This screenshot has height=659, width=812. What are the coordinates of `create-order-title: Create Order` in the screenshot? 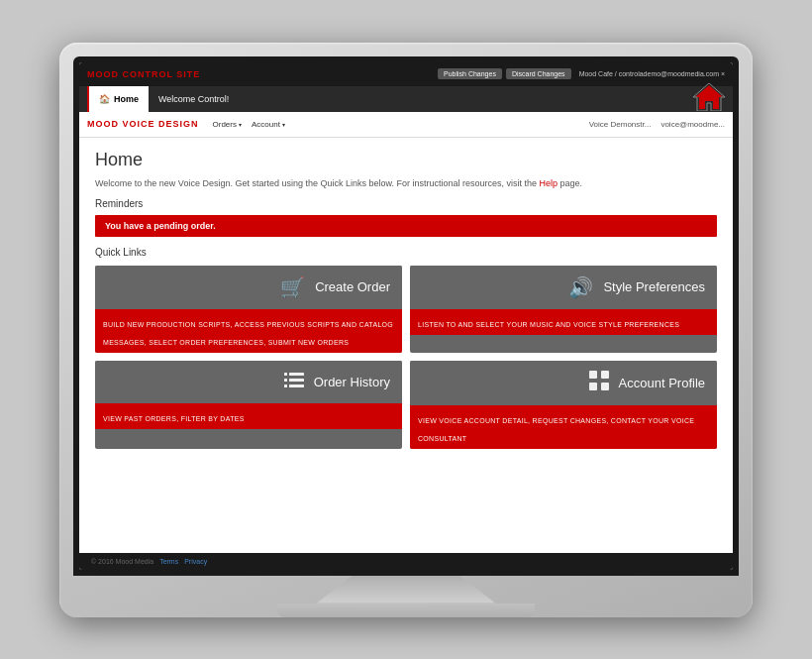 It's located at (353, 287).